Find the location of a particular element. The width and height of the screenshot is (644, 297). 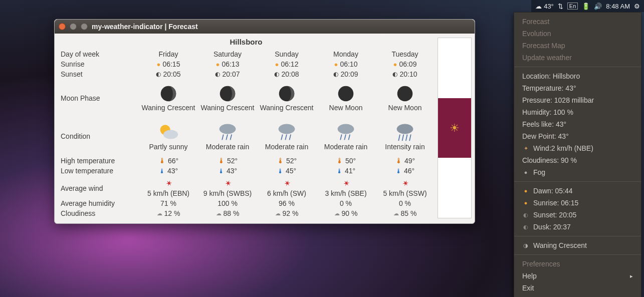

row-low-temp: Low temperature 🌡43° 🌡43° 🌡45° 🌡41° 🌡46° is located at coordinates (246, 171).